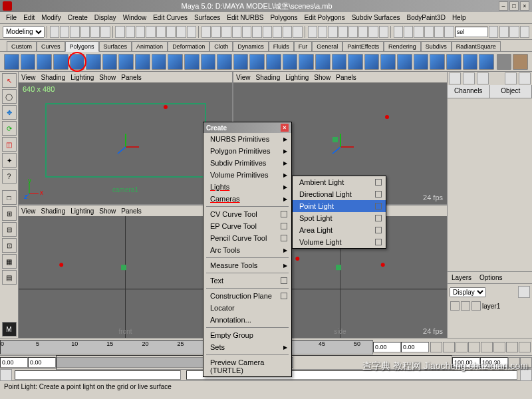 This screenshot has height=399, width=532. Describe the element at coordinates (525, 347) in the screenshot. I see `forward-button` at that location.